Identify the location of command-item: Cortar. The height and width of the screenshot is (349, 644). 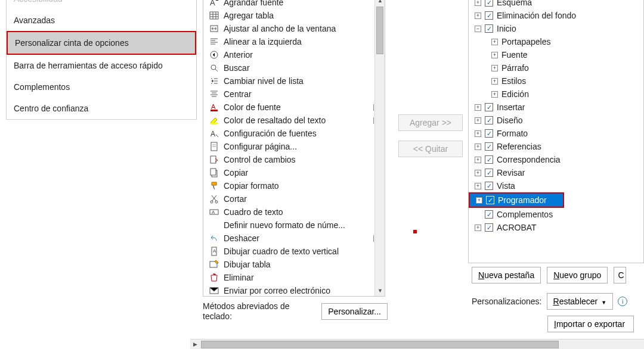
(294, 199).